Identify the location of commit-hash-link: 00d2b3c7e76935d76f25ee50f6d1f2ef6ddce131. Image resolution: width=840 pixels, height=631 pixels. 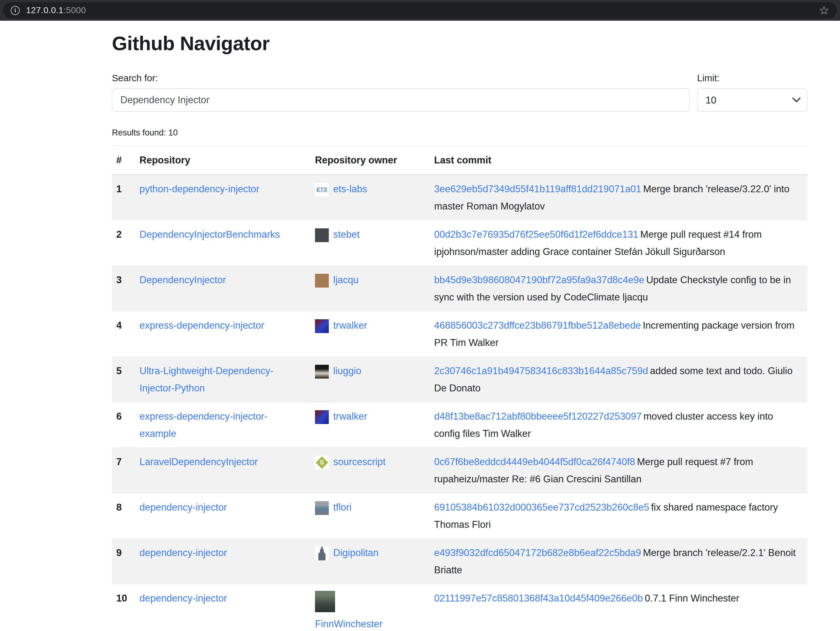
(536, 235).